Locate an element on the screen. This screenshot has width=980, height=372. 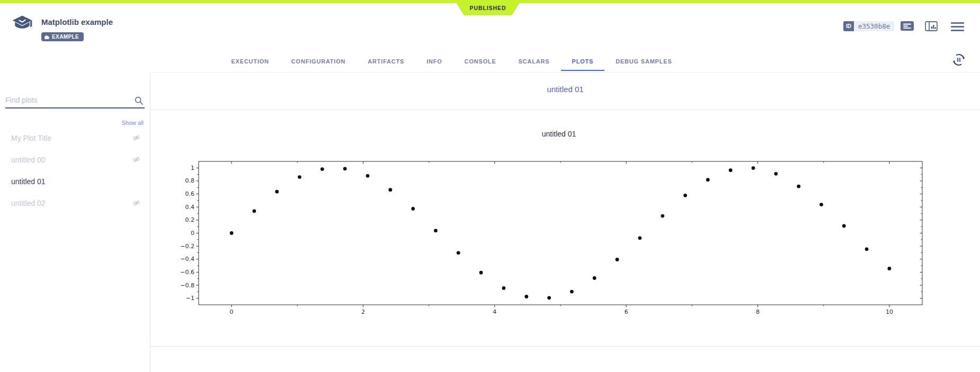
hamburger-menu-icon is located at coordinates (958, 26).